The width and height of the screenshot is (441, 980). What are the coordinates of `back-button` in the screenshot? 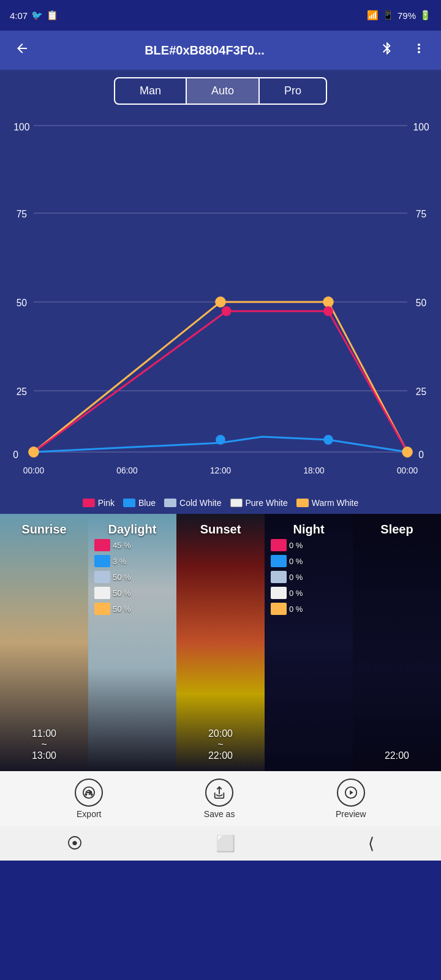 It's located at (22, 50).